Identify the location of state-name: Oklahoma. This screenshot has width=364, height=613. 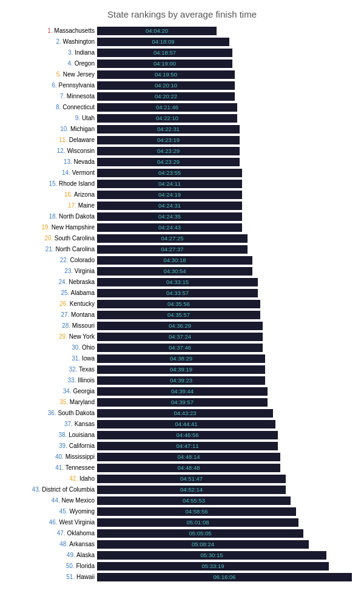
(81, 533).